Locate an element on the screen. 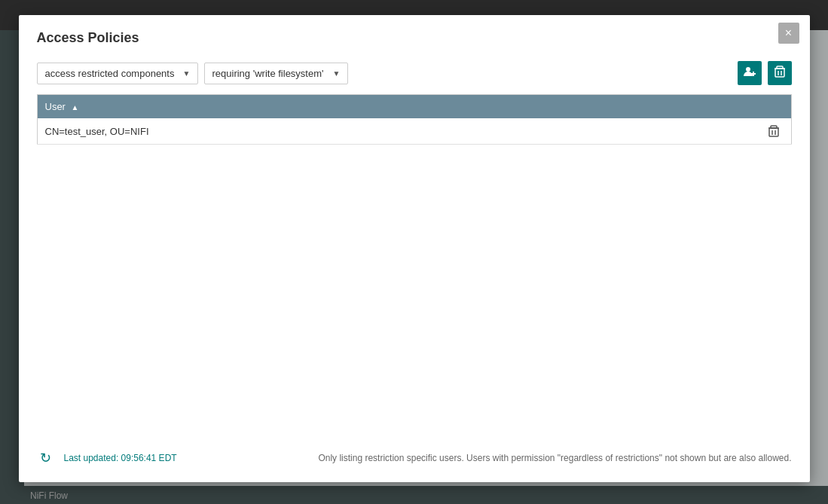 Image resolution: width=828 pixels, height=504 pixels. modal-close-button: × is located at coordinates (789, 33).